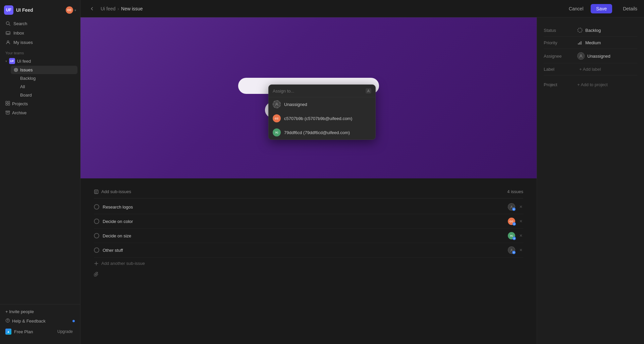 The image size is (644, 344). I want to click on assign-search-input, so click(318, 91).